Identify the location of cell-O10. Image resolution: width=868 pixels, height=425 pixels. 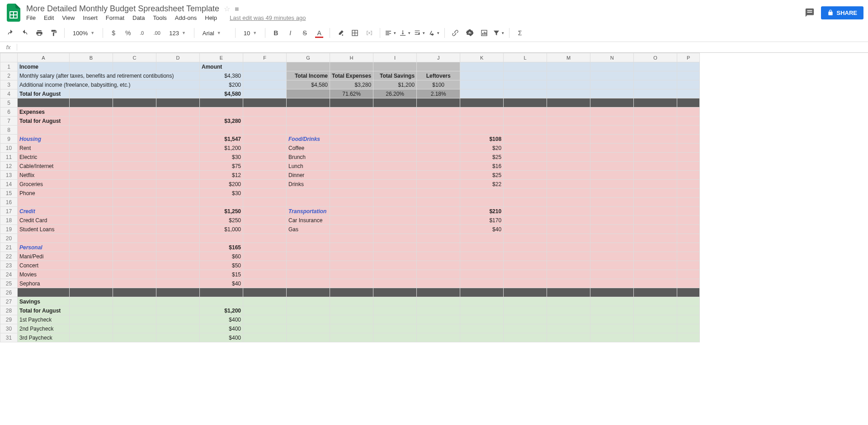
(656, 148).